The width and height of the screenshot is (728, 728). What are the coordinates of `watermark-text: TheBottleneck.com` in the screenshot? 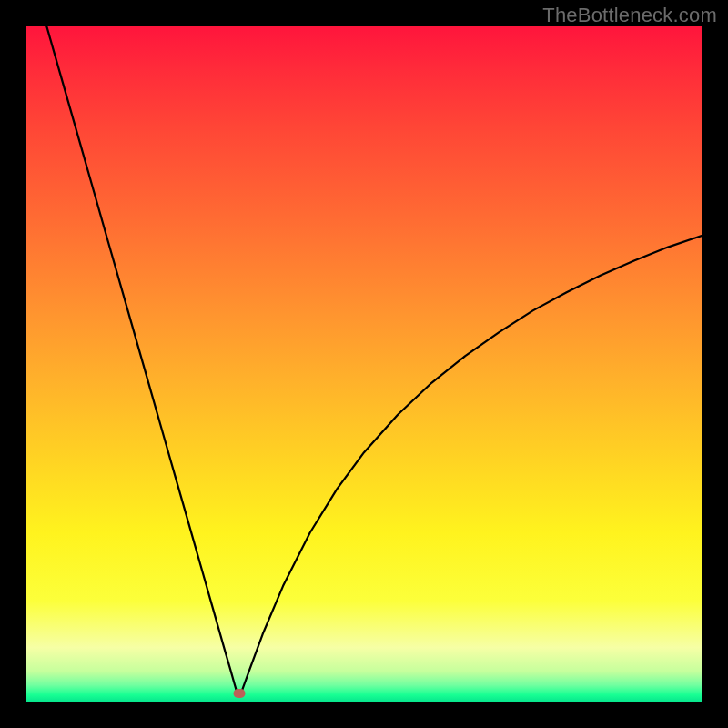 It's located at (630, 15).